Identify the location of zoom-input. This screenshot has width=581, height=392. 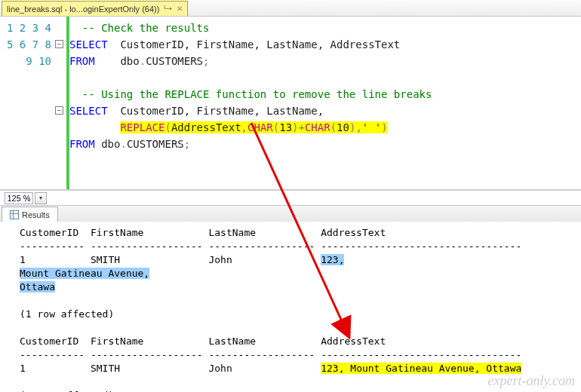
(19, 198).